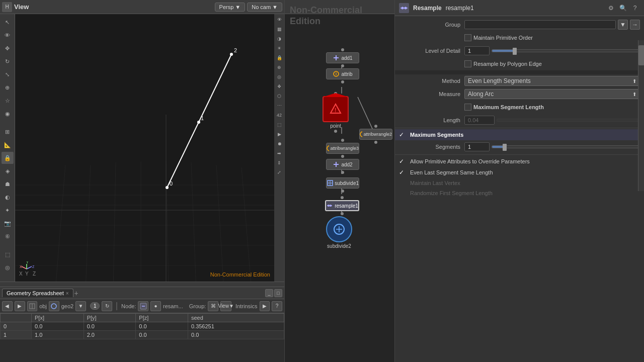  Describe the element at coordinates (8, 145) in the screenshot. I see `measure-tool: 📐` at that location.